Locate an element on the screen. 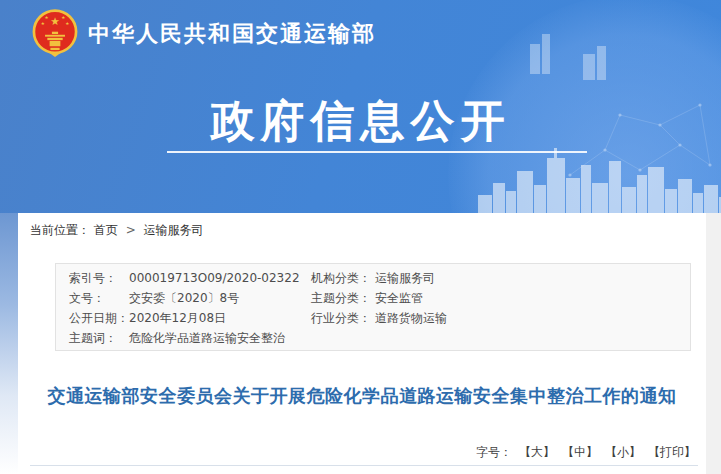 This screenshot has height=474, width=721. scrollbar-track is located at coordinates (714, 344).